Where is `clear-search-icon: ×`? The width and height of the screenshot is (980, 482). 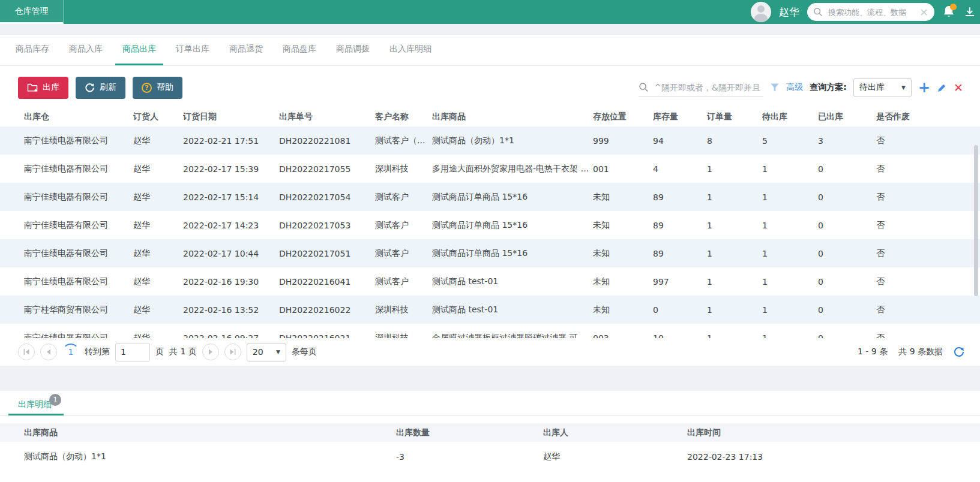 clear-search-icon: × is located at coordinates (924, 12).